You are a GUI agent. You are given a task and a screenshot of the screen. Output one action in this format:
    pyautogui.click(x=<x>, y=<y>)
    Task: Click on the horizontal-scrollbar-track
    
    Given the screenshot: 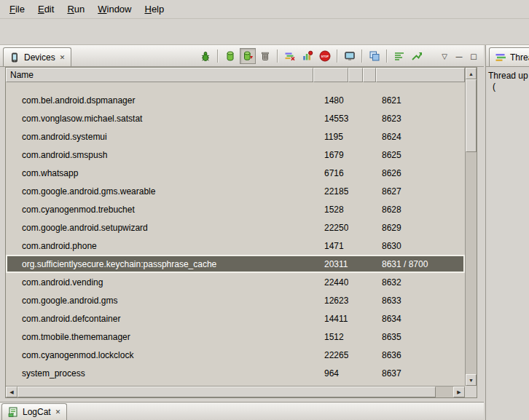 What is the action you would take?
    pyautogui.click(x=444, y=392)
    